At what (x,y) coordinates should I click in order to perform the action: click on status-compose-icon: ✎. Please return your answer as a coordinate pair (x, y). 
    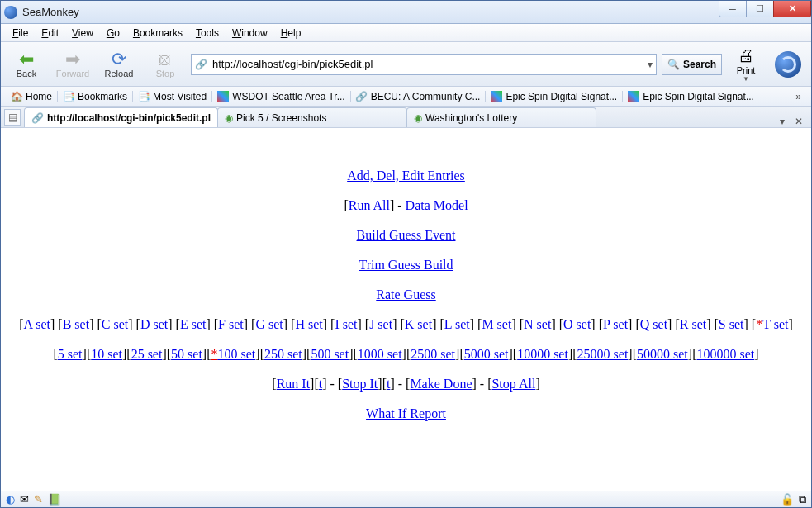
    Looking at the image, I should click on (38, 499).